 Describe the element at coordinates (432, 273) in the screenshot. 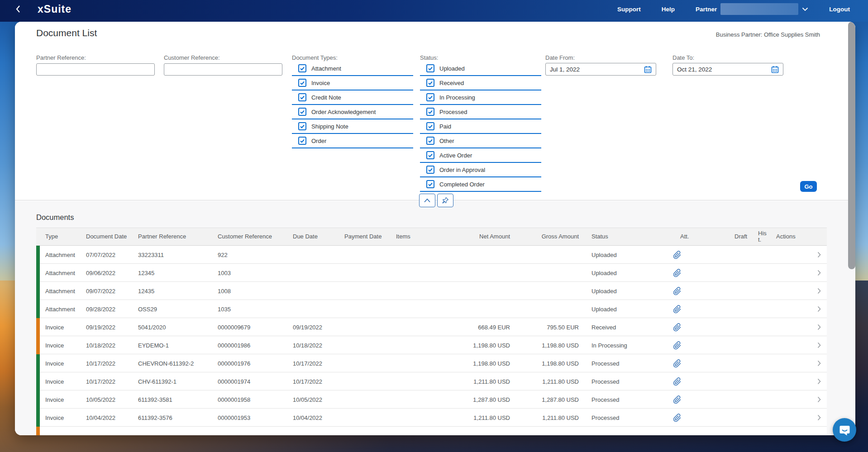

I see `table-row: Attachment 09/06/2022 12345 1003 Uploade…` at that location.